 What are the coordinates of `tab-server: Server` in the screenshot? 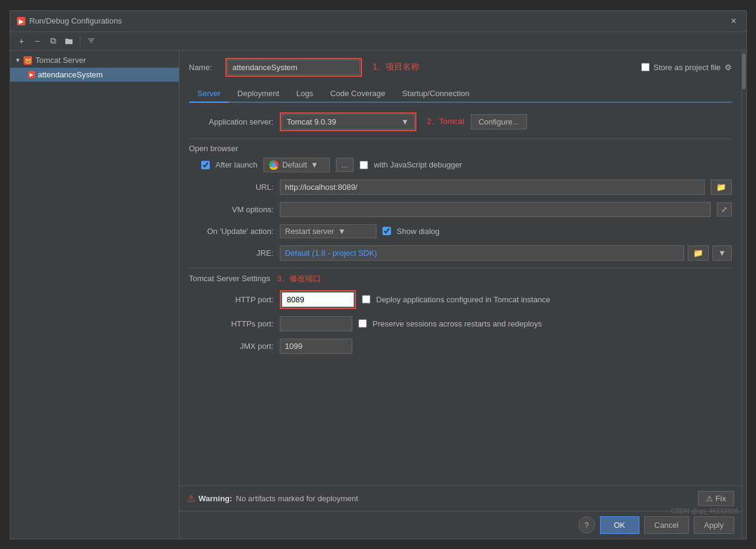 It's located at (209, 94).